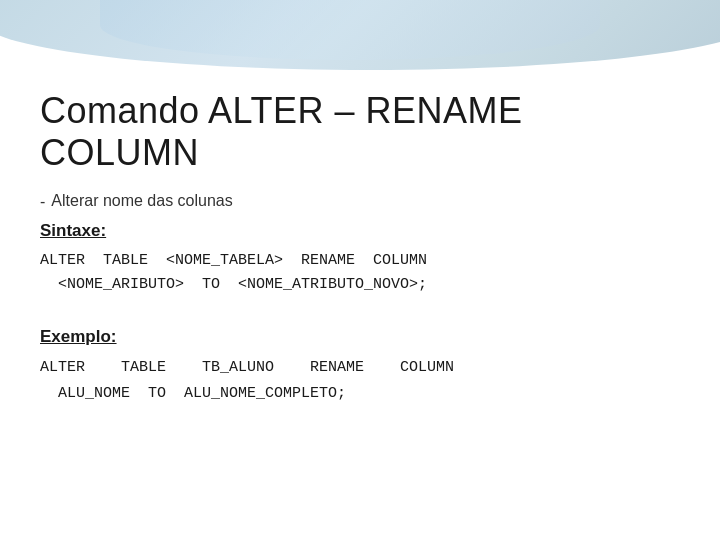 The image size is (720, 540). I want to click on subtitle-text: Alterar nome das colunas, so click(142, 201).